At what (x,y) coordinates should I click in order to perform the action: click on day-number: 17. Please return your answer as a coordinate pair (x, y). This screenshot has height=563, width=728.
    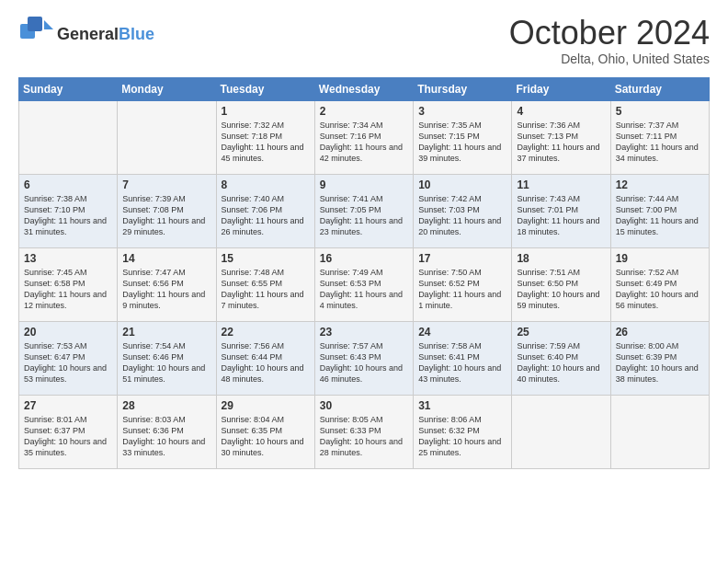
    Looking at the image, I should click on (462, 259).